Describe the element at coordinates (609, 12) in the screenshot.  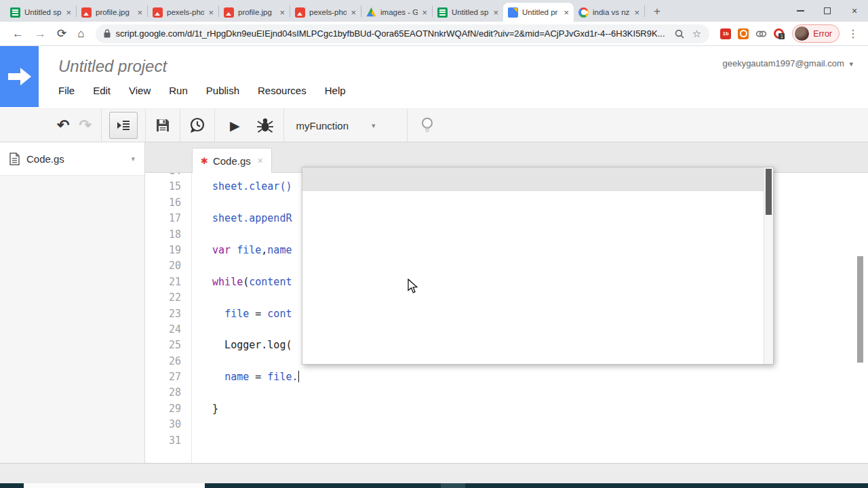
I see `browser-tab: india vs nz ×` at that location.